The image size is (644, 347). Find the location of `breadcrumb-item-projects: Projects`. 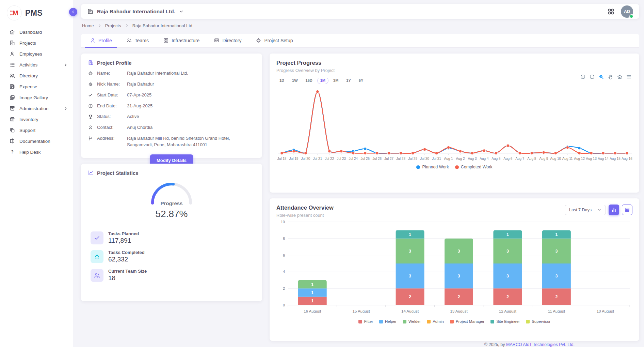

breadcrumb-item-projects: Projects is located at coordinates (113, 26).